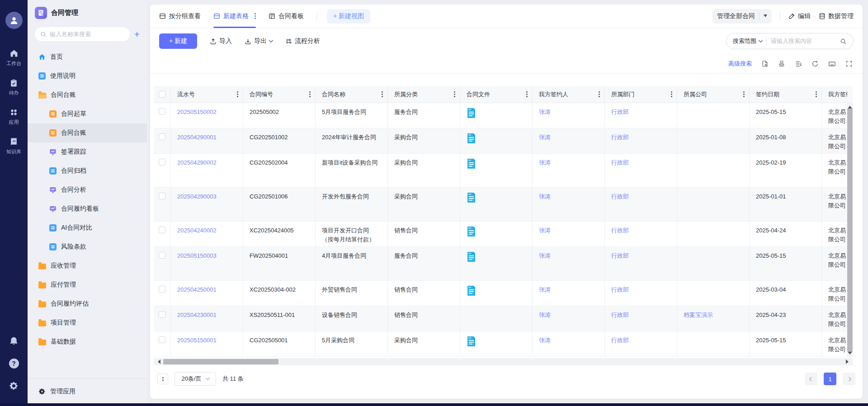 The width and height of the screenshot is (868, 406). I want to click on scroll-up-arrow-icon, so click(850, 106).